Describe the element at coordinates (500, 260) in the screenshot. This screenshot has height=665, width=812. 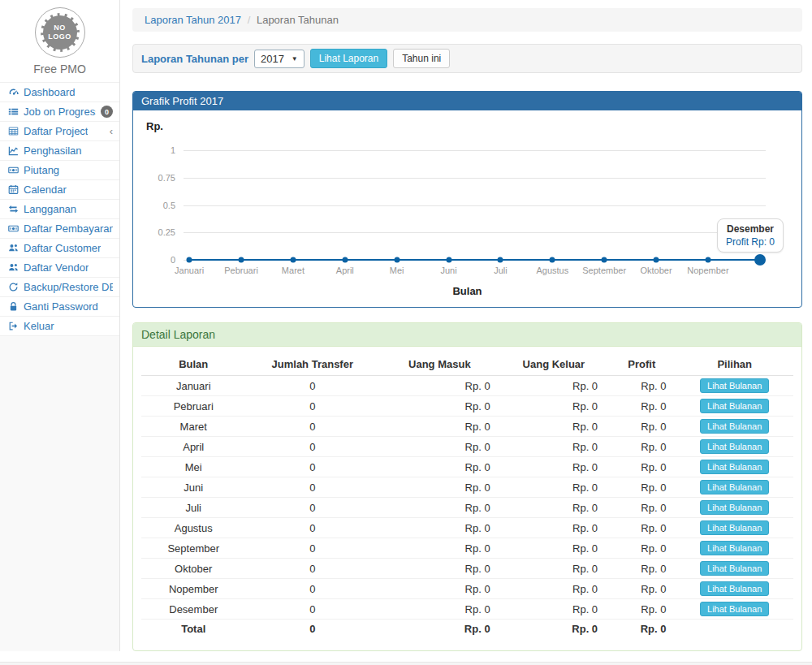
I see `data-point-juli` at that location.